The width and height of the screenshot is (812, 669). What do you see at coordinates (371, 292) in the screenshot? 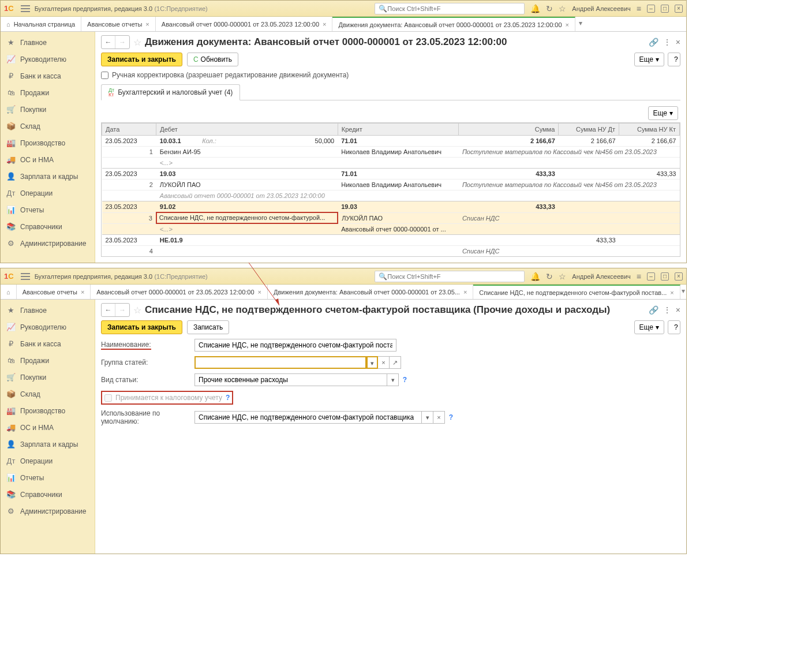
I see `tab-3: Движения документа: Авансовый отчет 0000…` at bounding box center [371, 292].